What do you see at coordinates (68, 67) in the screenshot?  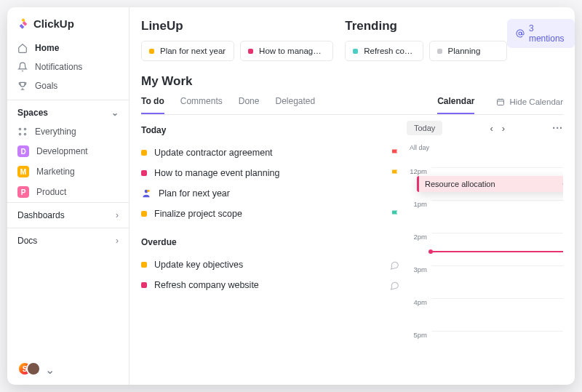 I see `nav-notifications: Notifications` at bounding box center [68, 67].